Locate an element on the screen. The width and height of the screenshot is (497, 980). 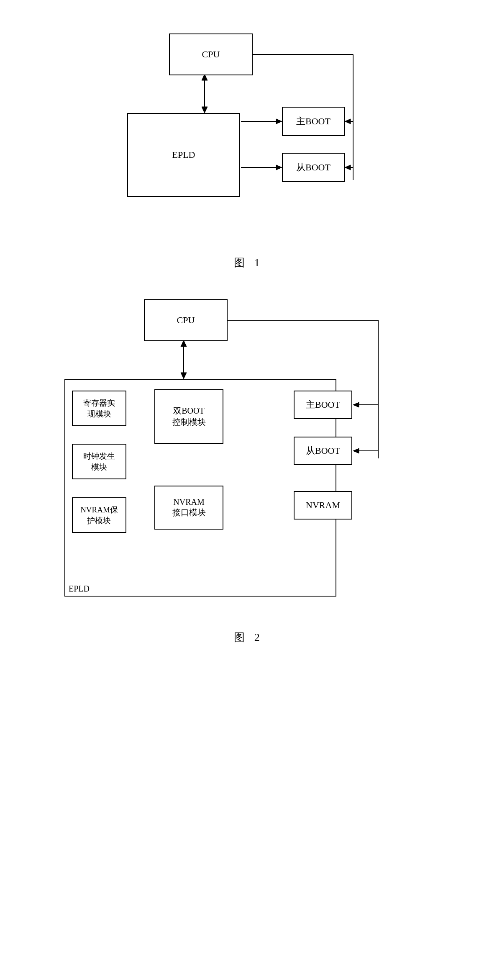
slave-boot-box-2: 从BOOT is located at coordinates (323, 451).